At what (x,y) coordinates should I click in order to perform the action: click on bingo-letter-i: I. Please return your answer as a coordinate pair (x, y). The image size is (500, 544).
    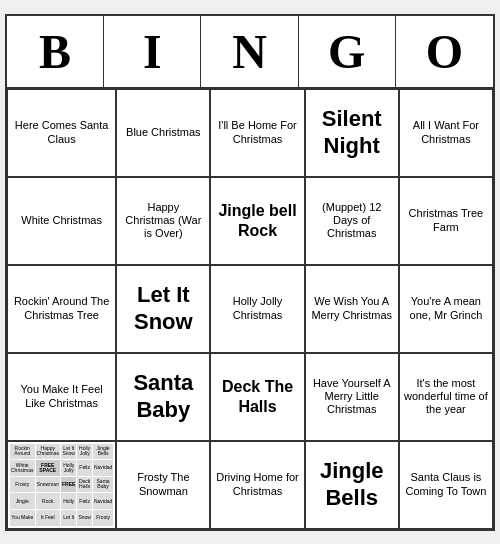
    Looking at the image, I should click on (152, 52).